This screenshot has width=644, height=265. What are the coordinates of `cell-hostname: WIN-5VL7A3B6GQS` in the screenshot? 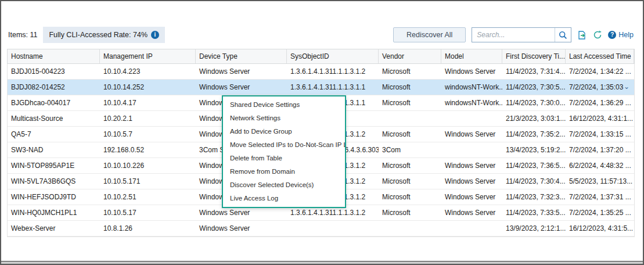 It's located at (53, 181).